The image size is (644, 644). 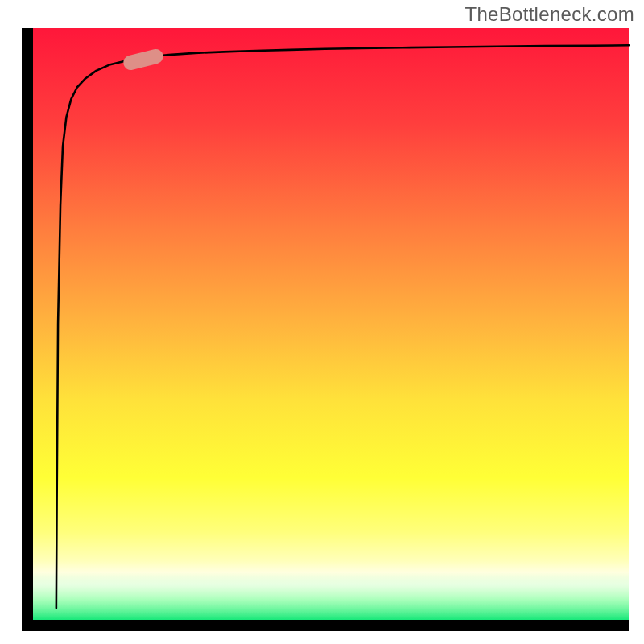 What do you see at coordinates (325, 625) in the screenshot?
I see `x-axis` at bounding box center [325, 625].